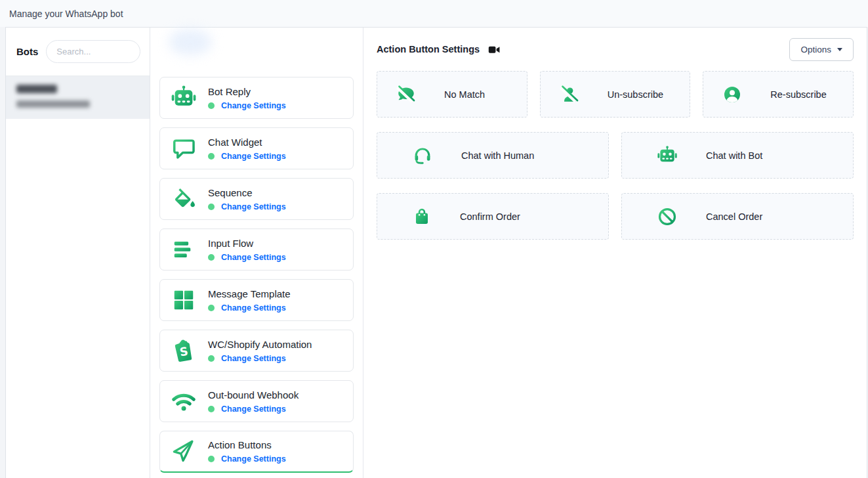  I want to click on settings-card-title: Chat Widget, so click(247, 142).